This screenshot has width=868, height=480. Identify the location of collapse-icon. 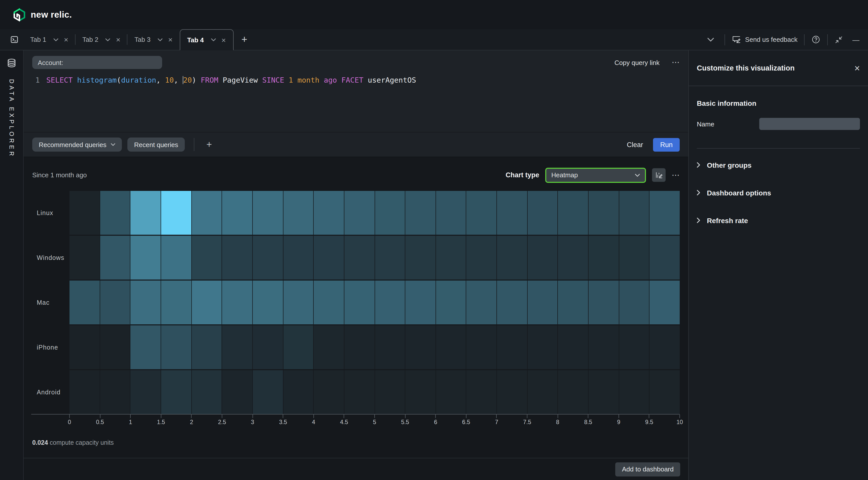
(839, 40).